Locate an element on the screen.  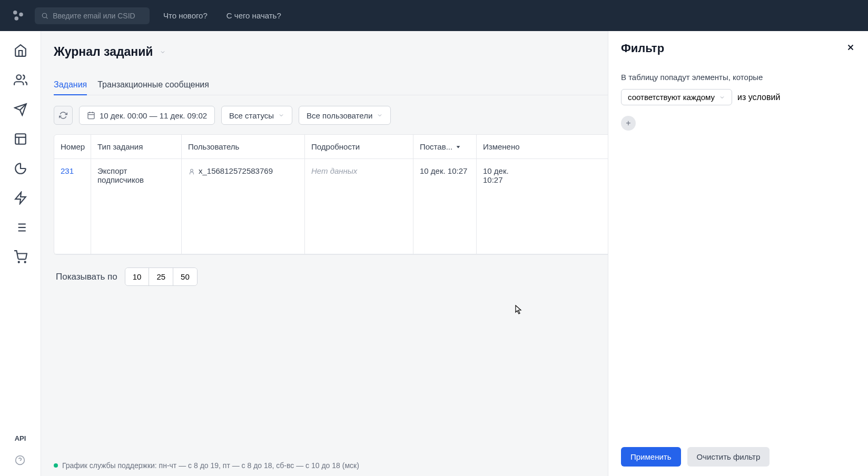
home-icon is located at coordinates (21, 51).